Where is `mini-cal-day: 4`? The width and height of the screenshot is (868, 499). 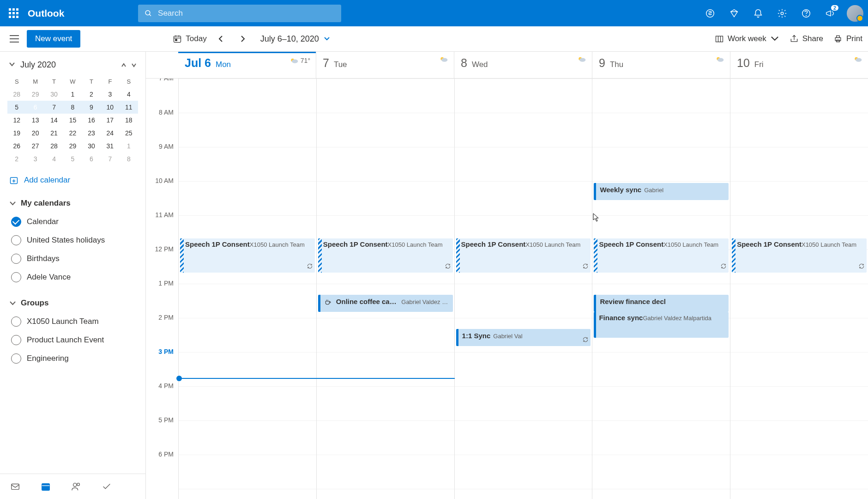
mini-cal-day: 4 is located at coordinates (54, 159).